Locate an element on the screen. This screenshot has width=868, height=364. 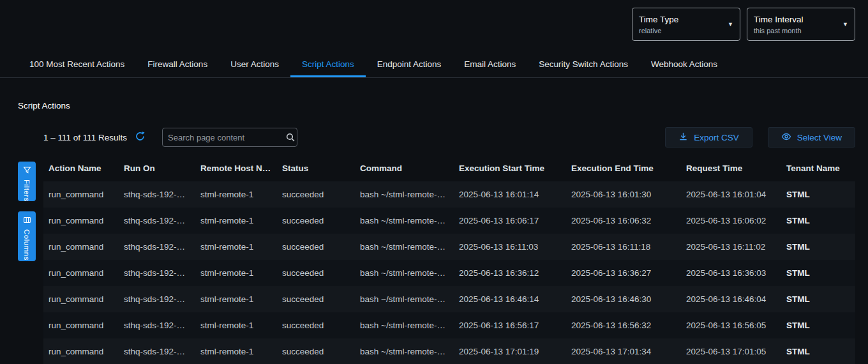
table-cell: 2025-06-13 16:06:17 is located at coordinates (510, 221).